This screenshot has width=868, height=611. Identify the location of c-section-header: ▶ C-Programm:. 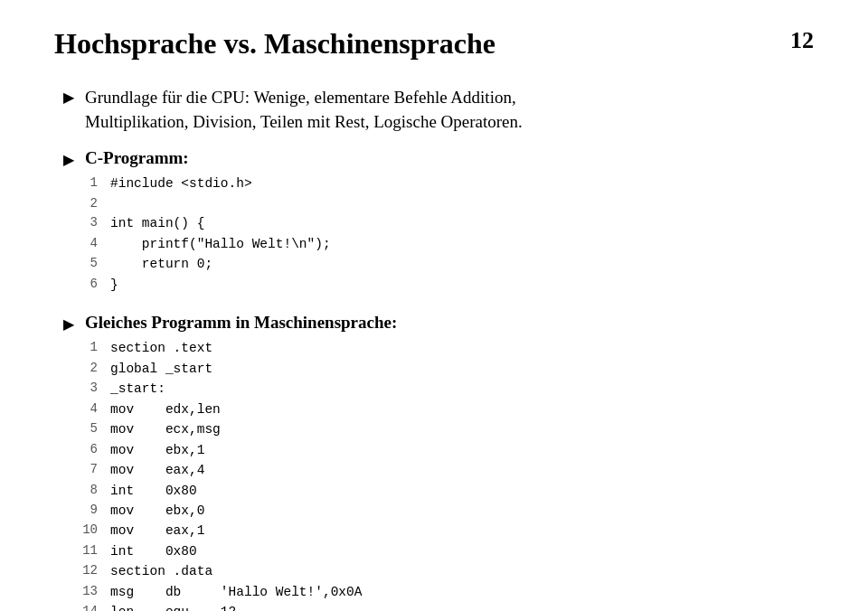
(439, 158).